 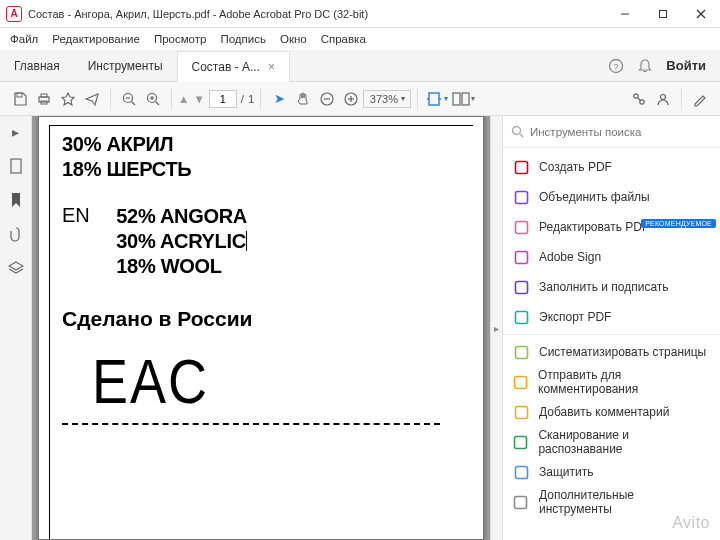 I want to click on bell-icon, so click(x=645, y=66).